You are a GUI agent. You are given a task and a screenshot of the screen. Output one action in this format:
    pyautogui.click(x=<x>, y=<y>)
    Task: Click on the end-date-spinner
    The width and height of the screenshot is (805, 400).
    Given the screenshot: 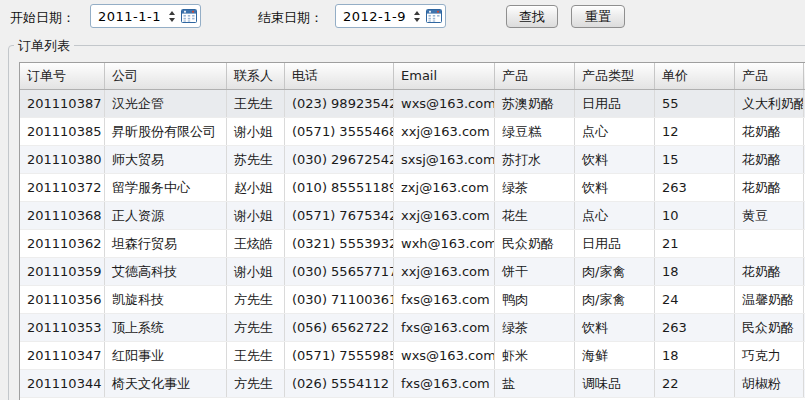 What is the action you would take?
    pyautogui.click(x=416, y=16)
    